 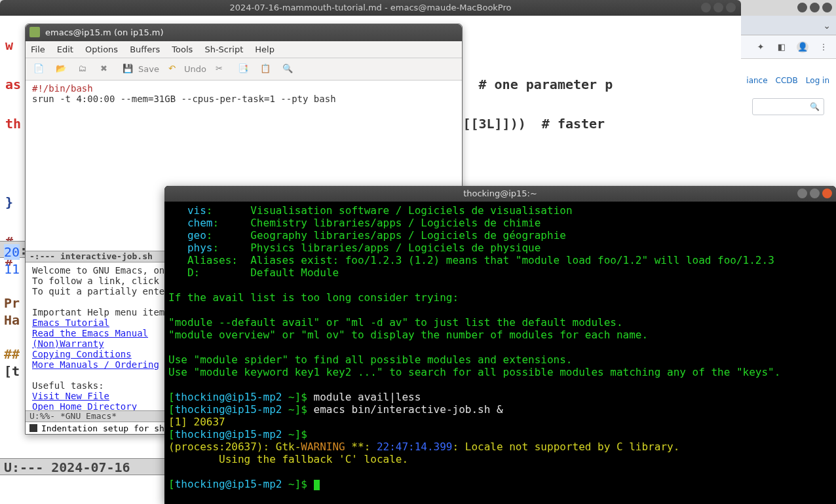 What do you see at coordinates (12, 269) in the screenshot?
I see `num: 11` at bounding box center [12, 269].